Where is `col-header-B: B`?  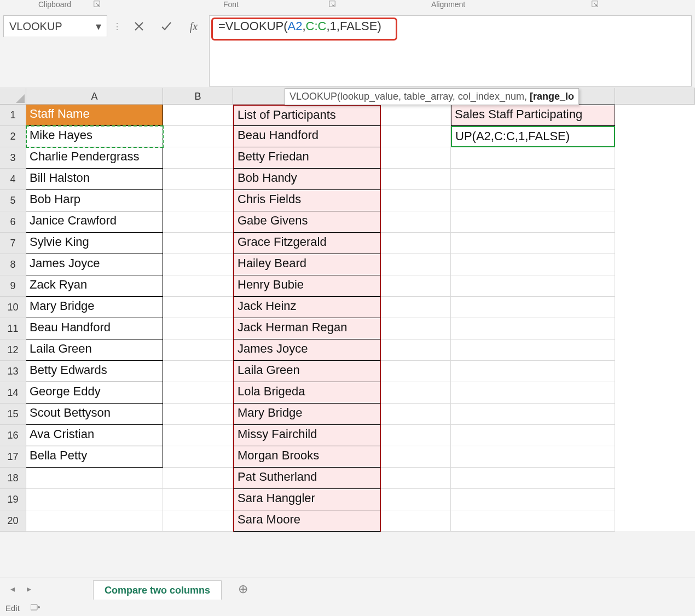 col-header-B: B is located at coordinates (198, 96).